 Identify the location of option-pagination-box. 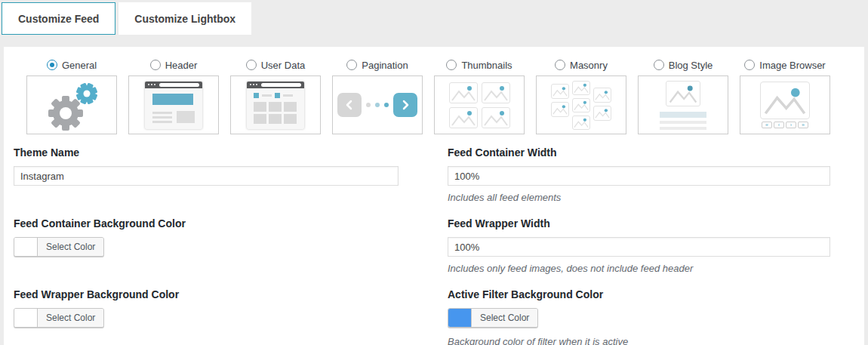
(377, 105).